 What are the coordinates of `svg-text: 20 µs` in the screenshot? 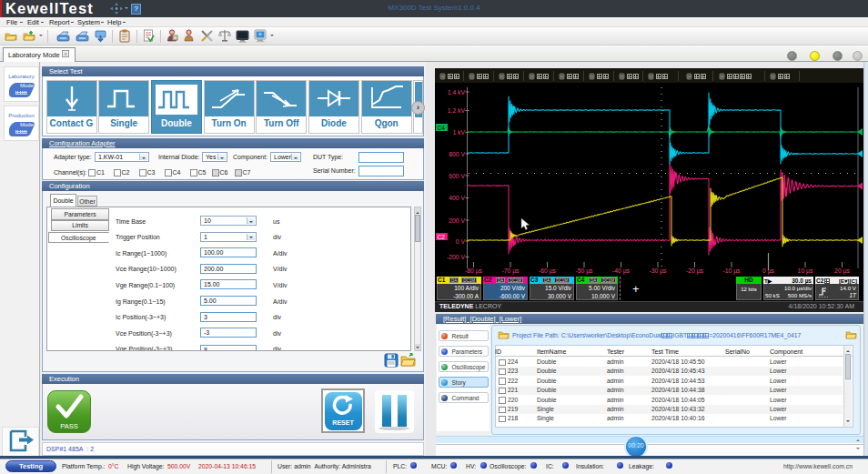 It's located at (843, 271).